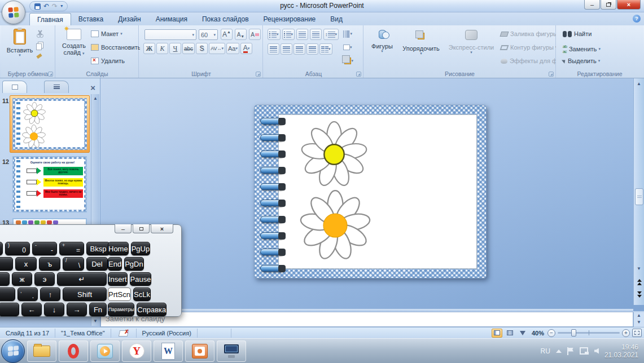 The width and height of the screenshot is (644, 363). Describe the element at coordinates (348, 47) in the screenshot. I see `align-text-button: ▾` at that location.